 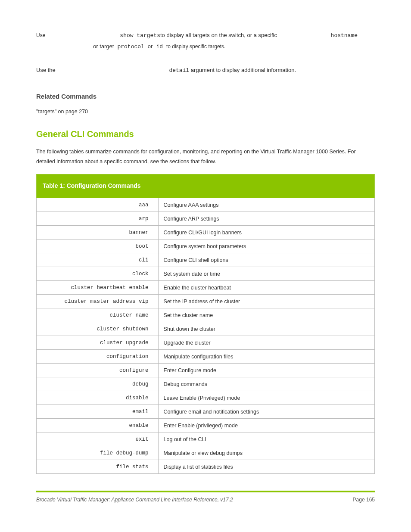 What do you see at coordinates (206, 370) in the screenshot?
I see `table-row: configureEnter Configure mode` at bounding box center [206, 370].